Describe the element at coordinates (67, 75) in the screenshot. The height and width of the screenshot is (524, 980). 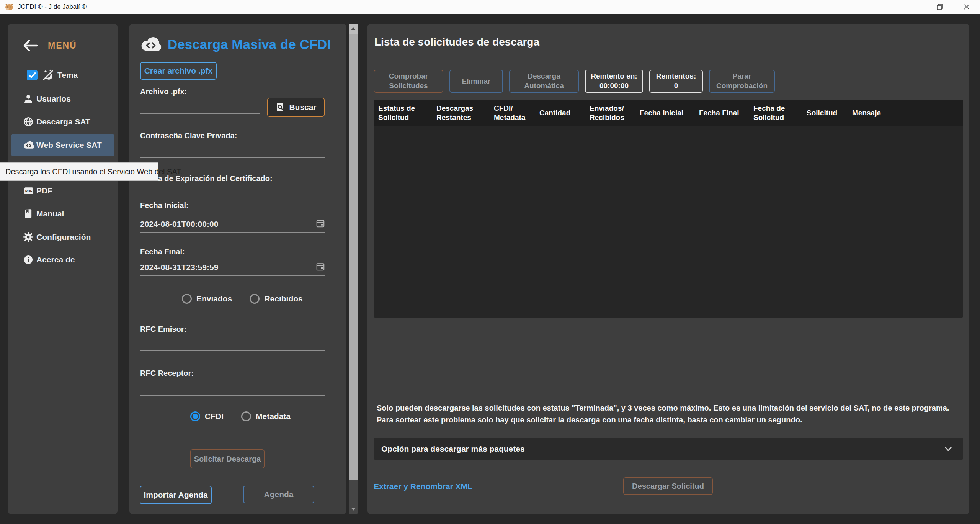
I see `sidebar-item-label: Tema` at that location.